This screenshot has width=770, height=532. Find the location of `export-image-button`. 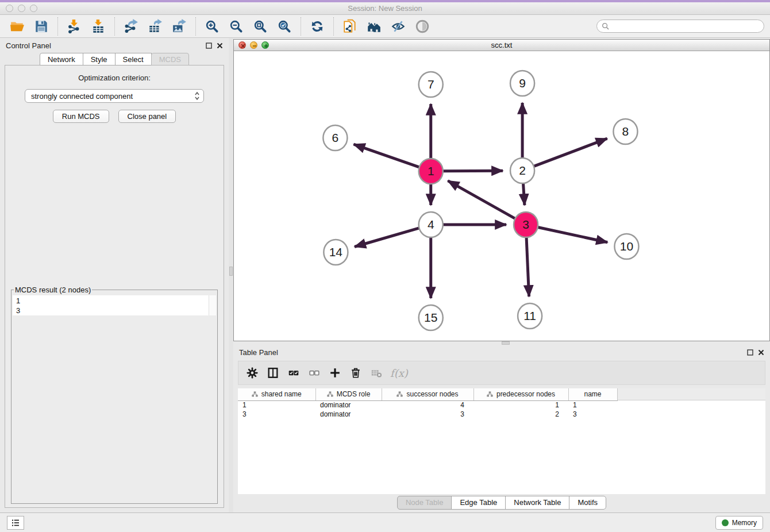

export-image-button is located at coordinates (179, 26).